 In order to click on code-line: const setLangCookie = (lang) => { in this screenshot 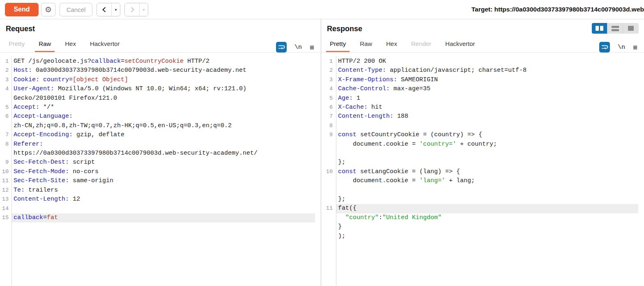, I will do `click(487, 172)`.